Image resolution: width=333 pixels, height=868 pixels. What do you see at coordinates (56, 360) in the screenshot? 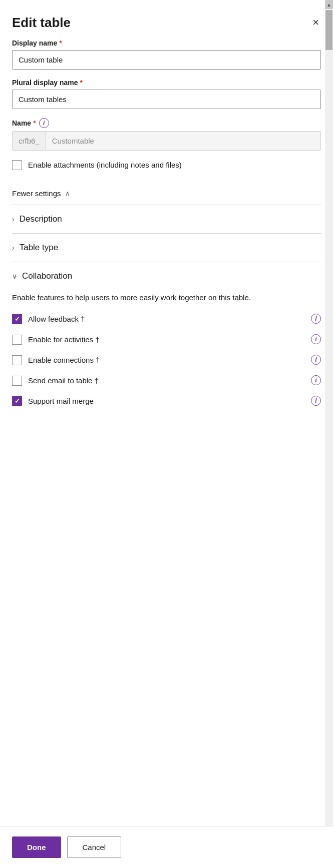
I see `collab-left-enable-connections: Enable connections †` at bounding box center [56, 360].